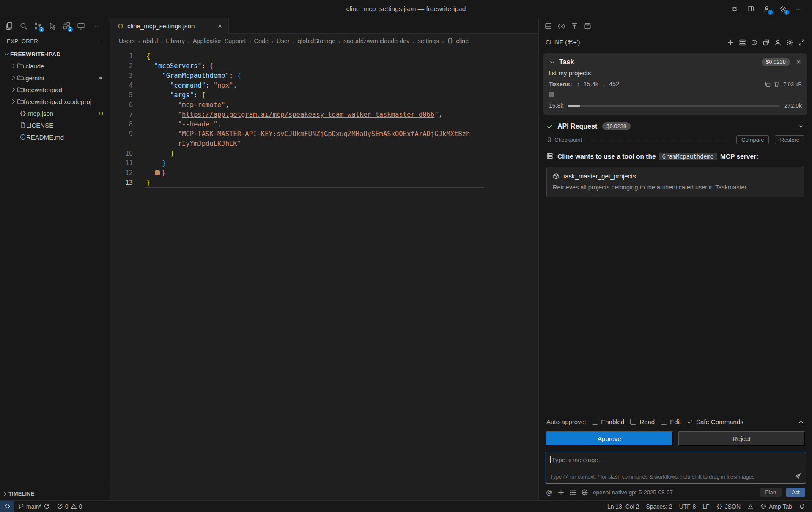 This screenshot has width=812, height=512. Describe the element at coordinates (609, 439) in the screenshot. I see `approve-button: Approve` at that location.